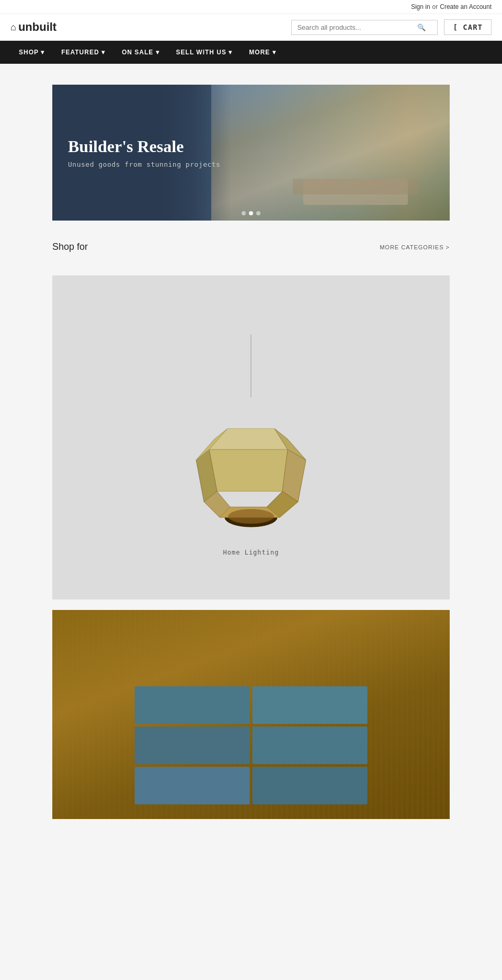 The width and height of the screenshot is (502, 980). What do you see at coordinates (435, 7) in the screenshot?
I see `or-separator: or` at bounding box center [435, 7].